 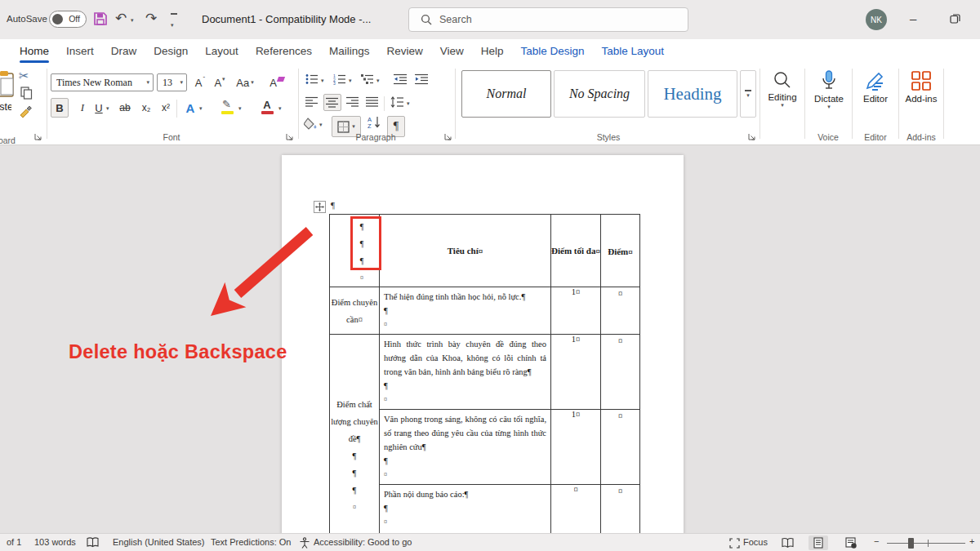 I want to click on zoom-slider-handle, so click(x=911, y=544).